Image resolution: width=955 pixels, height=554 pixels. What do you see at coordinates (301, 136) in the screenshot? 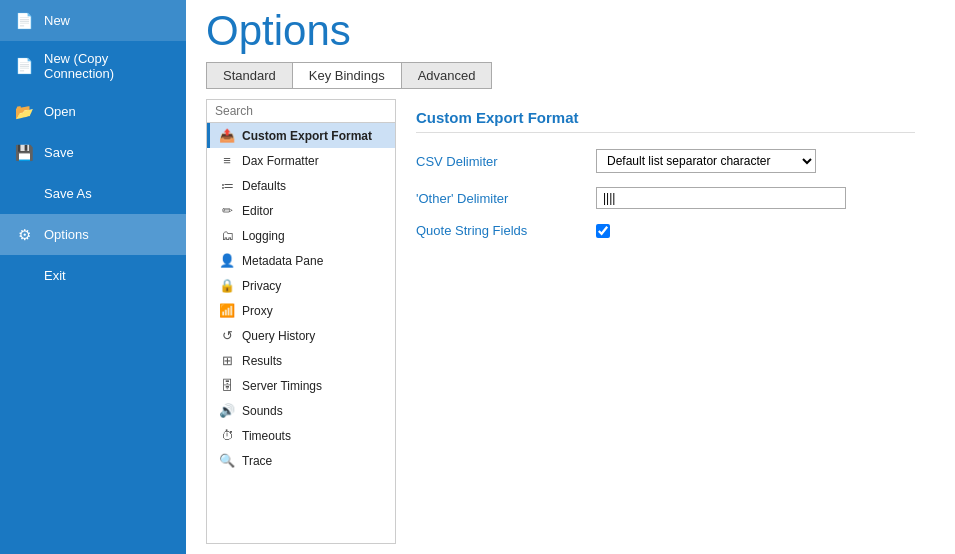
I see `tree-item-custom-export: 📤 Custom Export Format` at bounding box center [301, 136].